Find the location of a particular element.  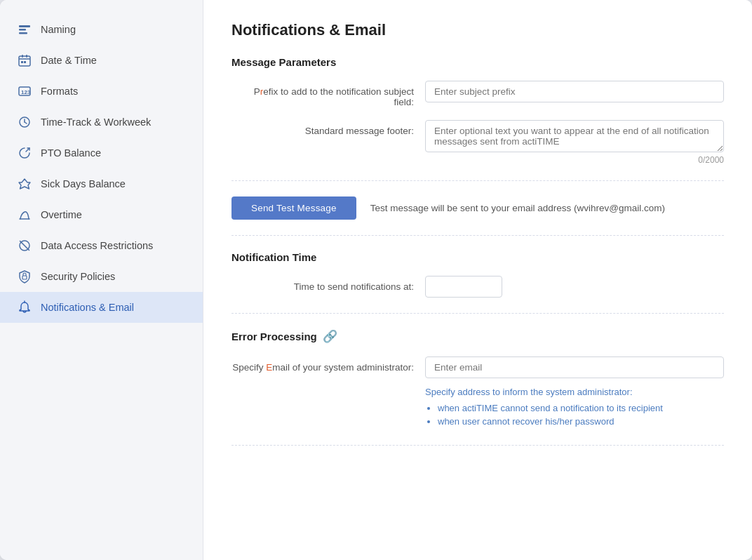

hint-item-2: when user cannot recover his/her passwor… is located at coordinates (581, 421).